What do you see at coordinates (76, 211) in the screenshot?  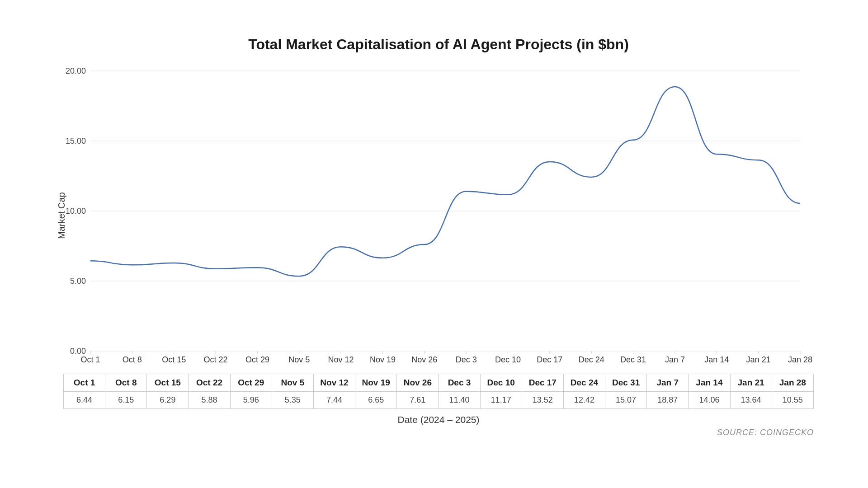 I see `svg-text: 10.00` at bounding box center [76, 211].